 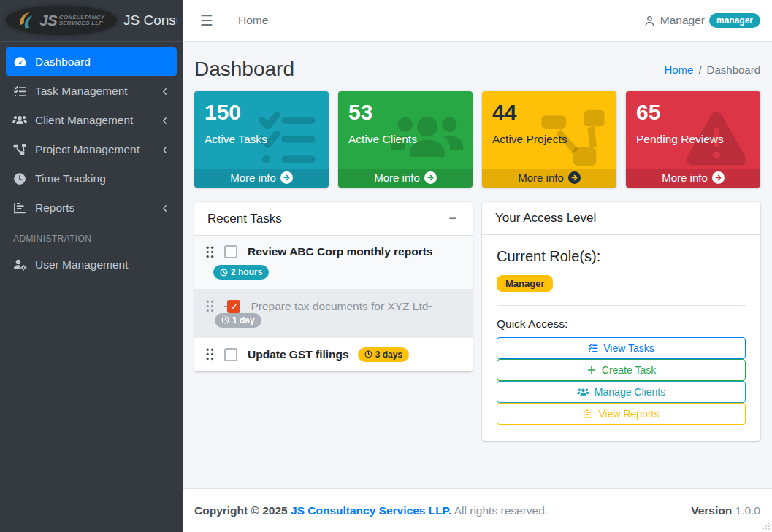 What do you see at coordinates (207, 20) in the screenshot?
I see `sidebar-toggle-icon: ☰` at bounding box center [207, 20].